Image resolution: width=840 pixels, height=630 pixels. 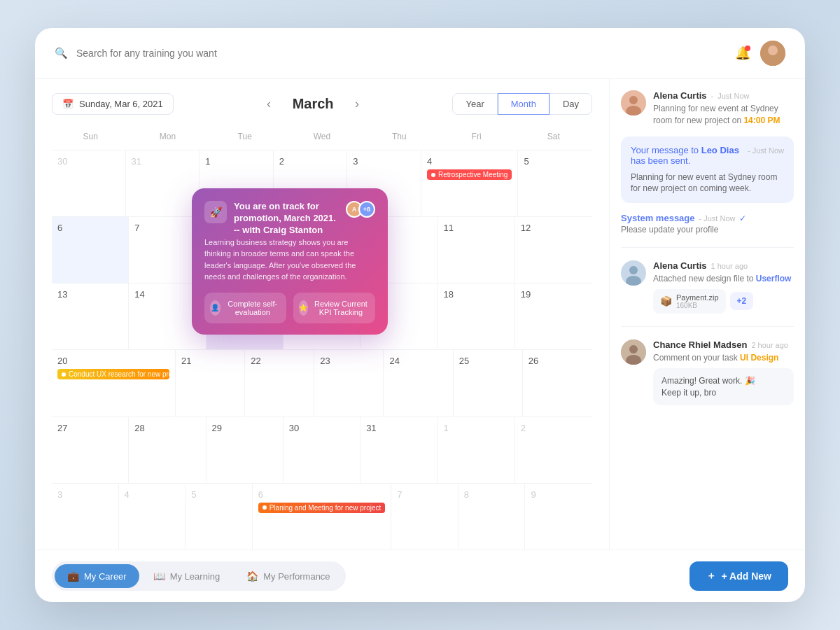 What do you see at coordinates (304, 308) in the screenshot?
I see `kpi-icon: ⭐` at bounding box center [304, 308].